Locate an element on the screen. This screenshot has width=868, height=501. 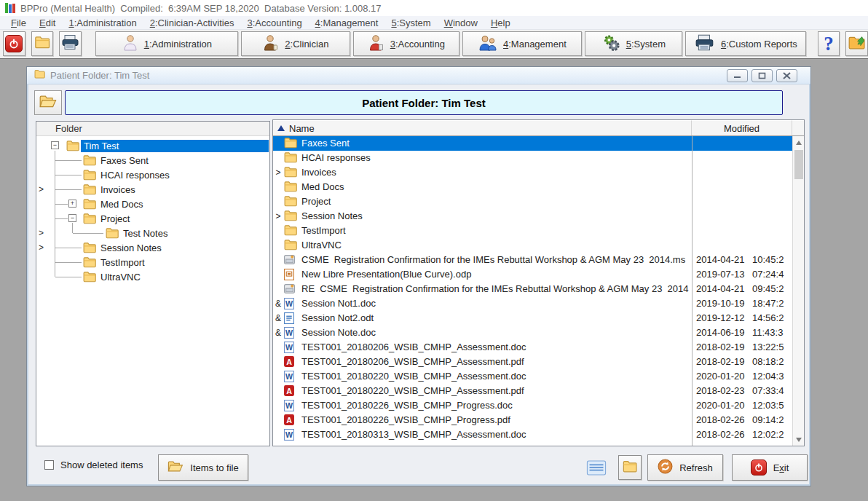
list-row-ultravnc: UltraVNC is located at coordinates (533, 245).